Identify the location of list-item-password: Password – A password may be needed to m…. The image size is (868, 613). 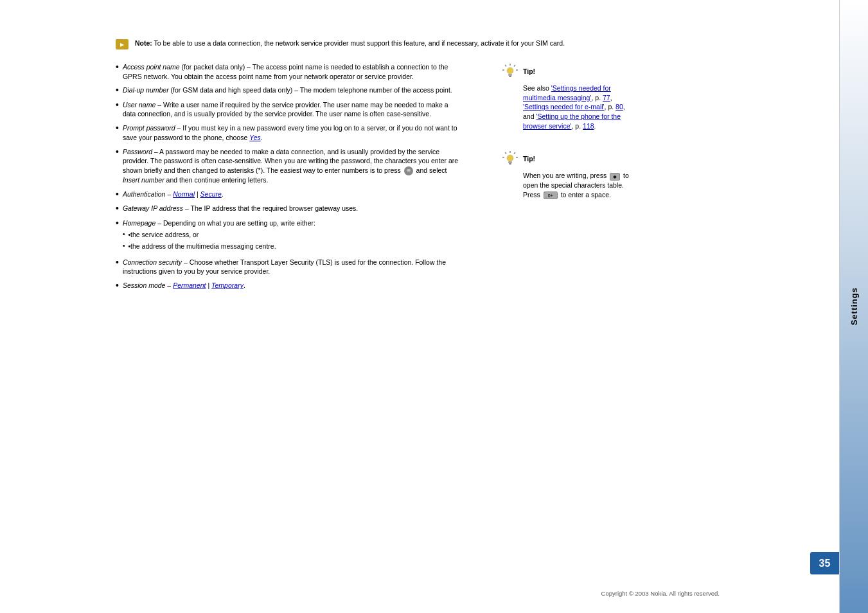
(289, 166).